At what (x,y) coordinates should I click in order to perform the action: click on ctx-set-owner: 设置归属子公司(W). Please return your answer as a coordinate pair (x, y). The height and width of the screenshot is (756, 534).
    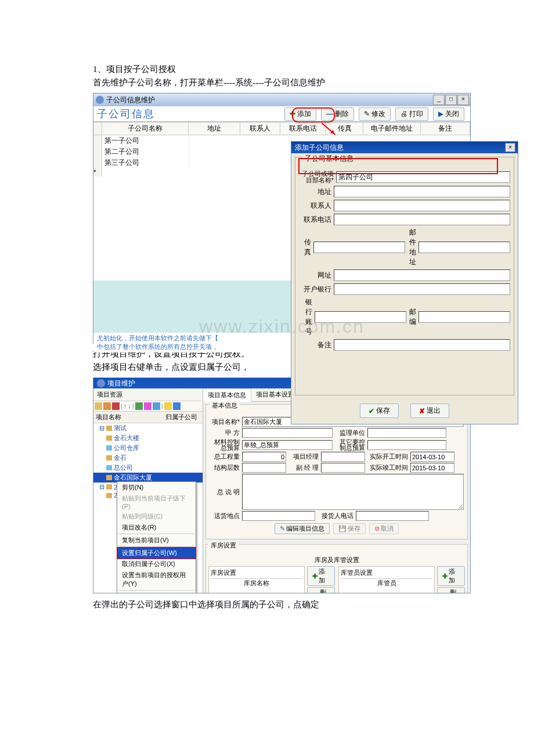
    Looking at the image, I should click on (157, 553).